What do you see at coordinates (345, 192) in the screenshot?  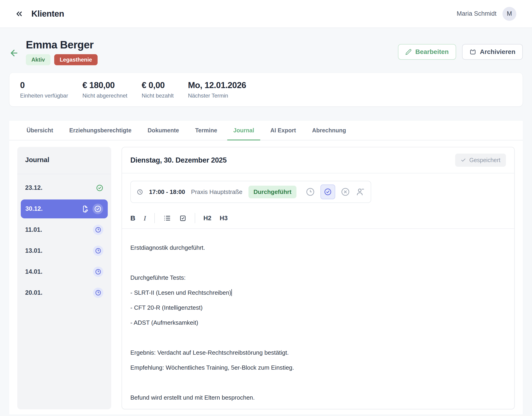 I see `status-cancelled-x-icon` at bounding box center [345, 192].